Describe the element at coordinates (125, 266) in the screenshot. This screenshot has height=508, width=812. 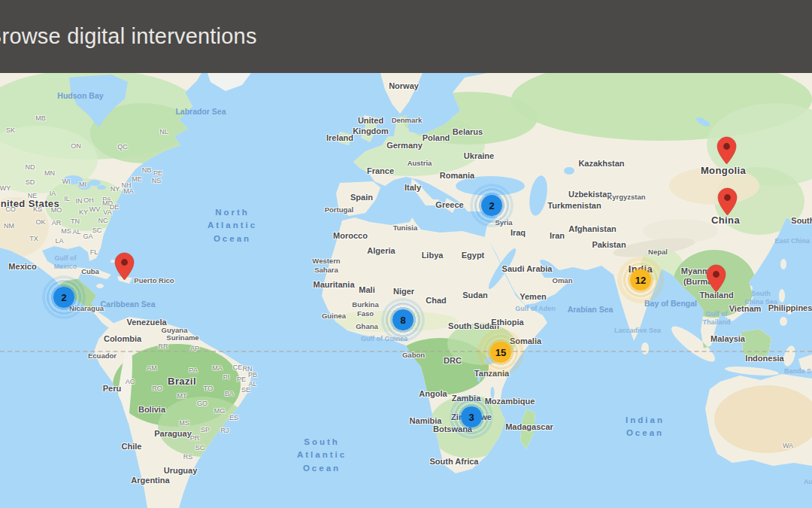
I see `map-pin-dominican-republic` at that location.